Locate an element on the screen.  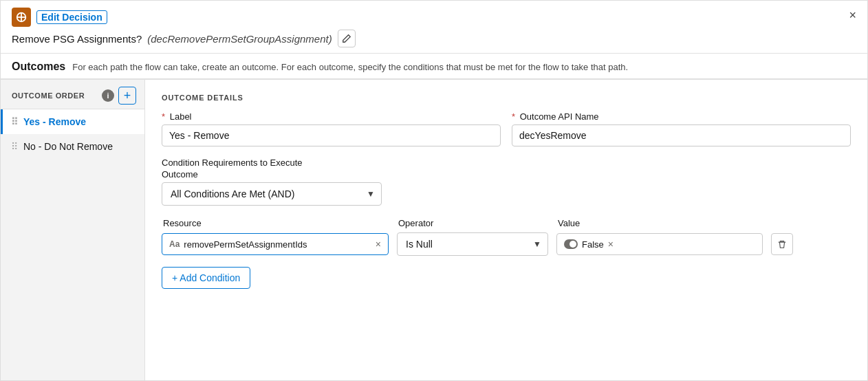
resource-type-icon: Aa is located at coordinates (175, 244).